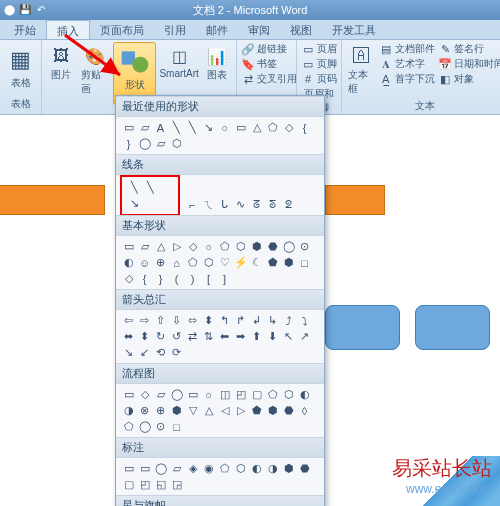  Describe the element at coordinates (176, 352) in the screenshot. I see `shape-item: ⟳` at that location.